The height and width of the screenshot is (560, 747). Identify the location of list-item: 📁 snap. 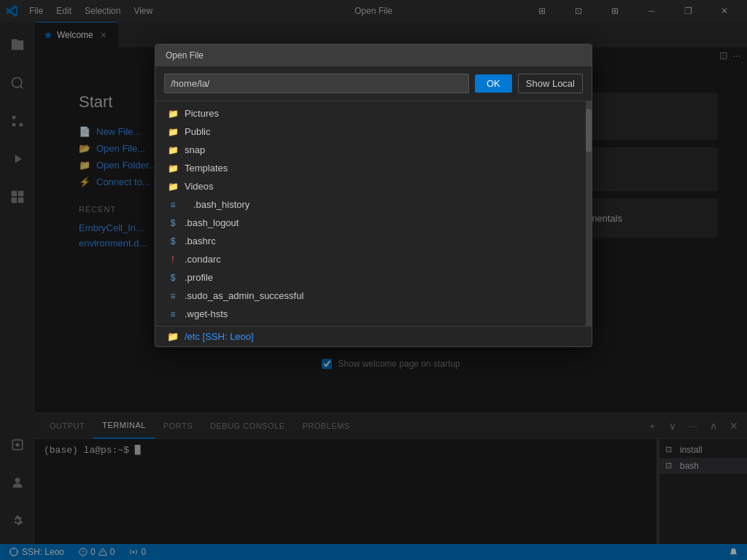
(374, 150).